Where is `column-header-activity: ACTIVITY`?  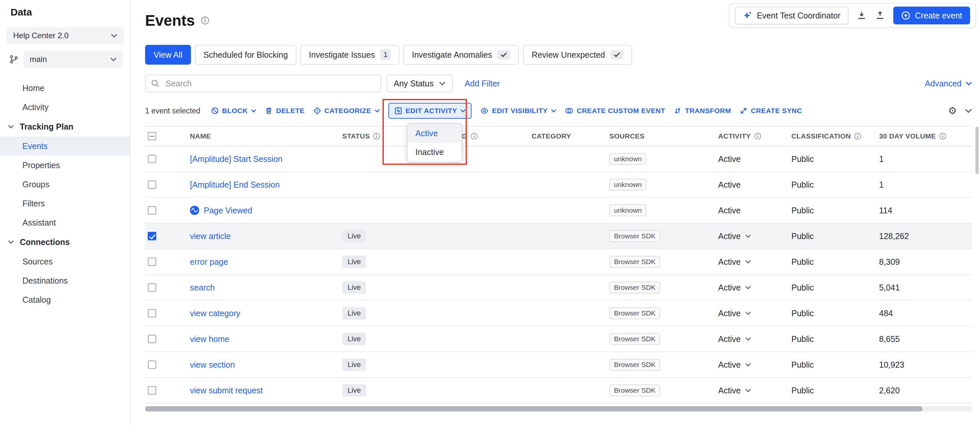 column-header-activity: ACTIVITY is located at coordinates (752, 136).